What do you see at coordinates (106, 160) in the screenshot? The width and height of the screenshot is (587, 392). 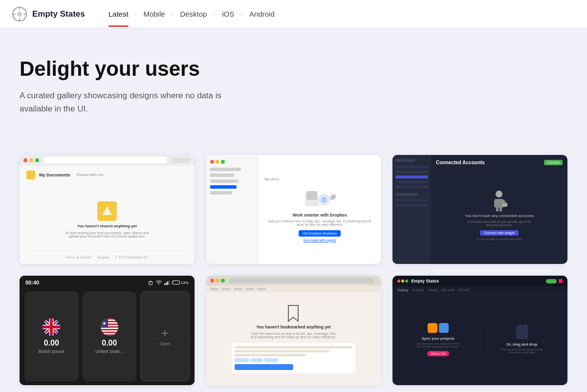 I see `sketch-url-bar` at bounding box center [106, 160].